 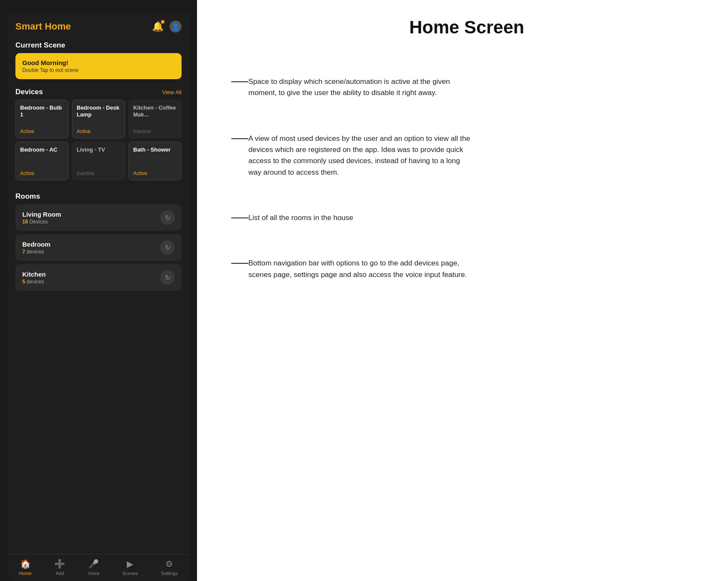 I want to click on device-card-0: Bedroom - Bulb 1 Active, so click(x=42, y=119).